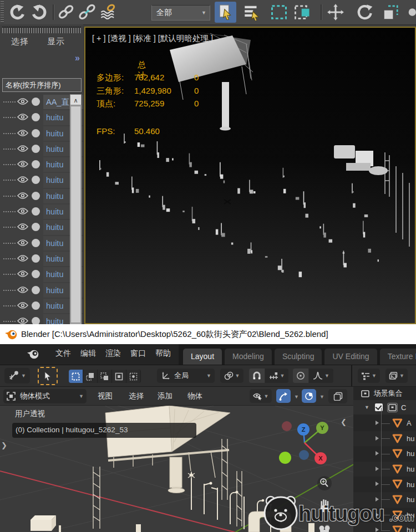 The image size is (416, 532). Describe the element at coordinates (186, 376) in the screenshot. I see `transform-orientation-dropdown: 全局 ▼` at that location.